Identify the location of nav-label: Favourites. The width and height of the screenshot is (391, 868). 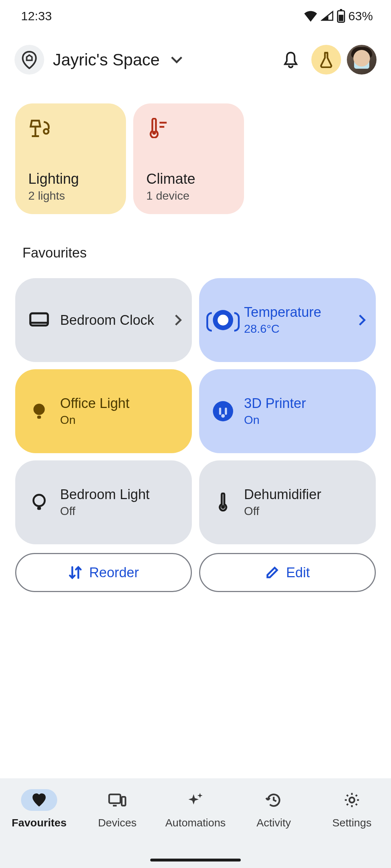
(39, 823).